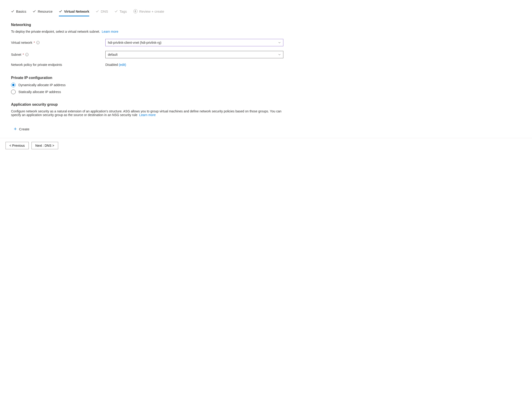 Image resolution: width=532 pixels, height=398 pixels. What do you see at coordinates (266, 145) in the screenshot?
I see `wizard-footer: < Previous Next : DNS >` at bounding box center [266, 145].